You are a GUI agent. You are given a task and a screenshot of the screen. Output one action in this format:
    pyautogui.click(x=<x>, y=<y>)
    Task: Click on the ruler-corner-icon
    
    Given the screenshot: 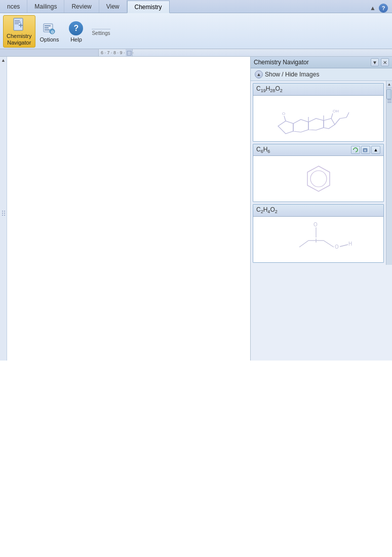 What is the action you would take?
    pyautogui.click(x=129, y=53)
    